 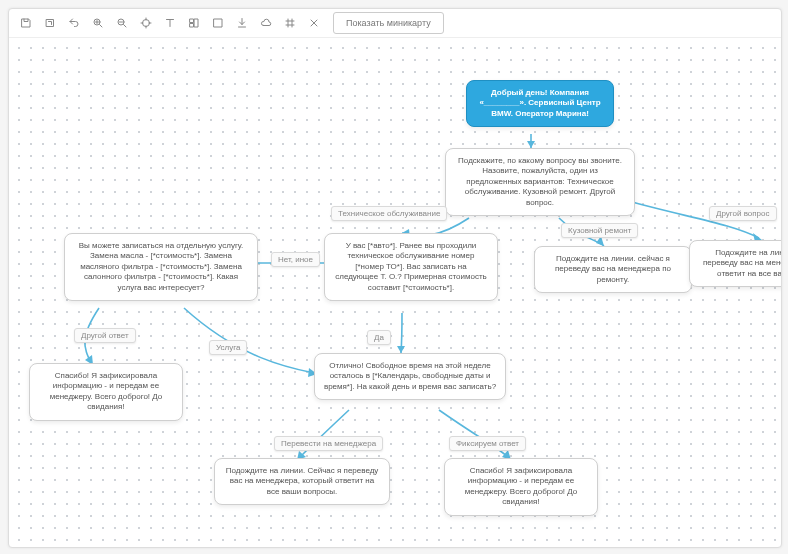 I want to click on edge-text: Фиксируем ответ, so click(x=488, y=444).